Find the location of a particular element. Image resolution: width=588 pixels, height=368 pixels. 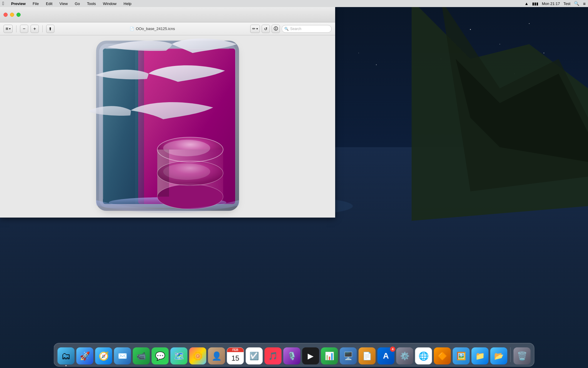

filemanager-icon: 📁 is located at coordinates (480, 356).